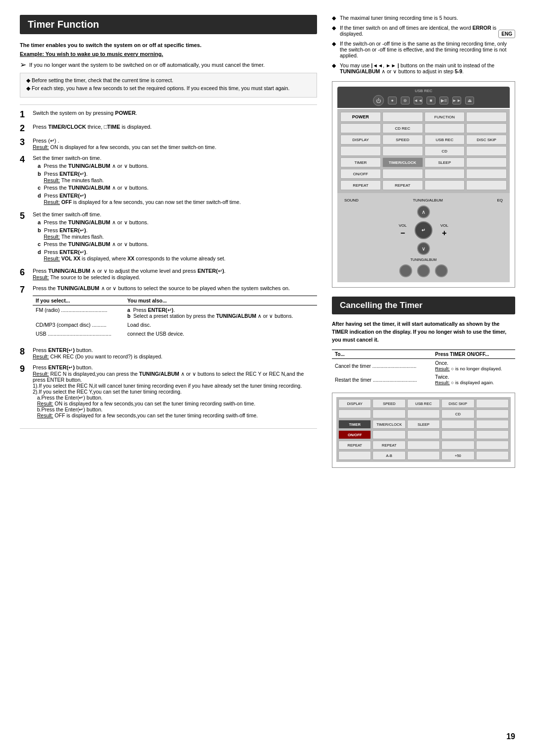 This screenshot has height=756, width=535. Describe the element at coordinates (334, 68) in the screenshot. I see `diamond-icon-4: ◆` at that location.